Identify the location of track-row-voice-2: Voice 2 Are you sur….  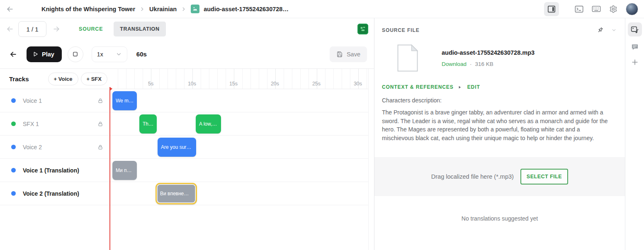
(184, 147).